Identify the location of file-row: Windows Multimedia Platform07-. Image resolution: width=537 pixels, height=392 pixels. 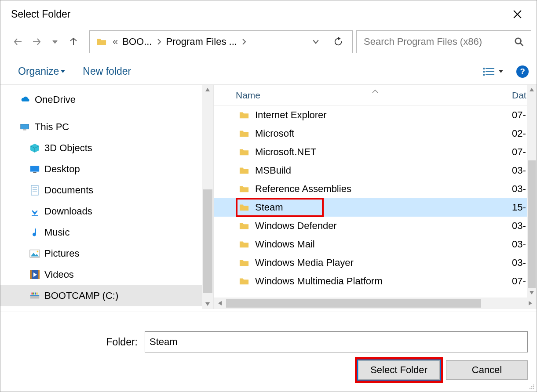
(375, 281).